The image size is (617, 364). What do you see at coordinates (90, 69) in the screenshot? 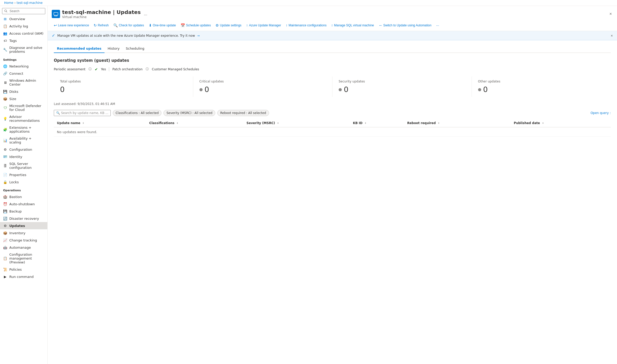
I see `info-icon-periodic: ⓘ` at bounding box center [90, 69].